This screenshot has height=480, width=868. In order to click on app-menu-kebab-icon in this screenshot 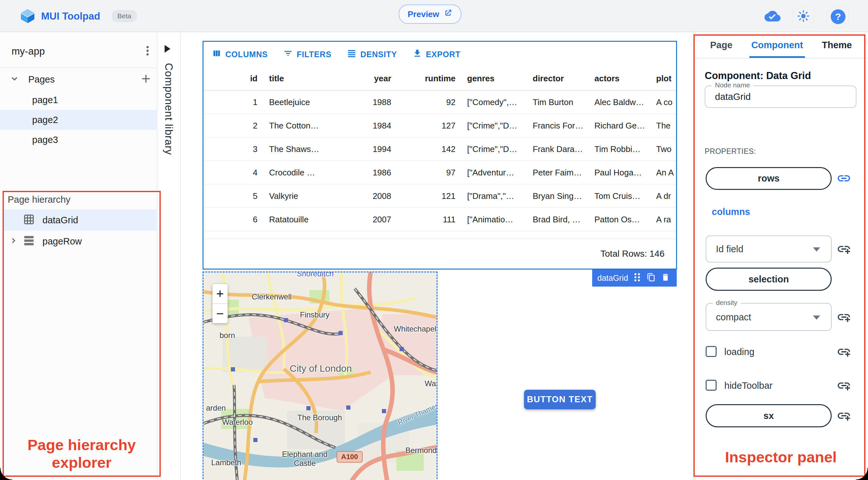, I will do `click(148, 51)`.